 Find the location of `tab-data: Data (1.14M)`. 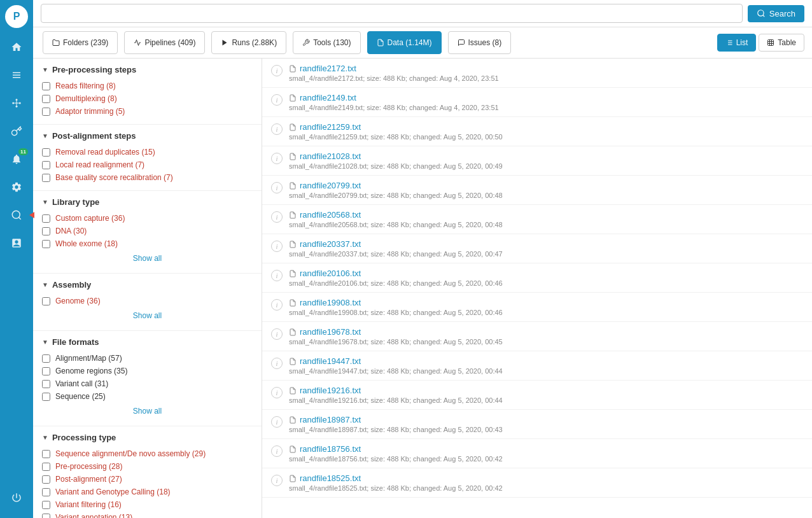

tab-data: Data (1.14M) is located at coordinates (405, 43).